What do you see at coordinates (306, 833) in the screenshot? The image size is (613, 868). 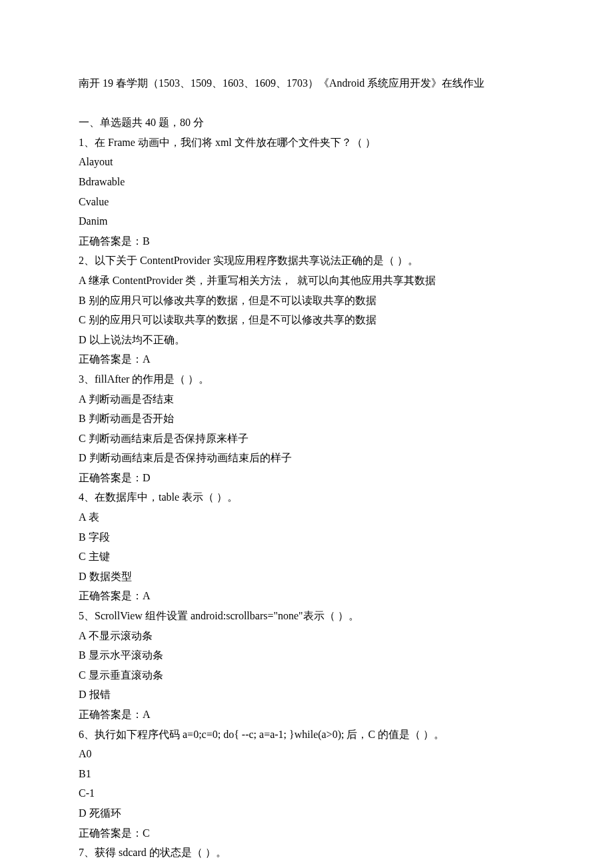 I see `question-answer: 正确答案是：C` at bounding box center [306, 833].